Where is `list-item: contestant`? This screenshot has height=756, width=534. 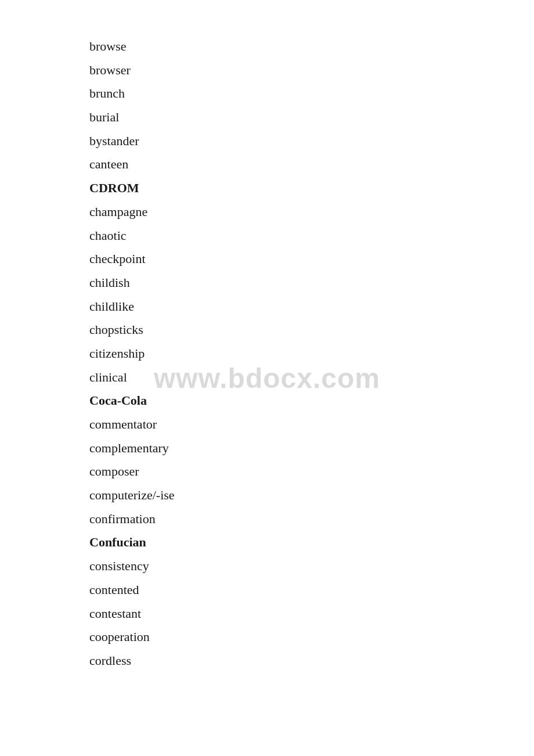
list-item: contestant is located at coordinates (312, 614).